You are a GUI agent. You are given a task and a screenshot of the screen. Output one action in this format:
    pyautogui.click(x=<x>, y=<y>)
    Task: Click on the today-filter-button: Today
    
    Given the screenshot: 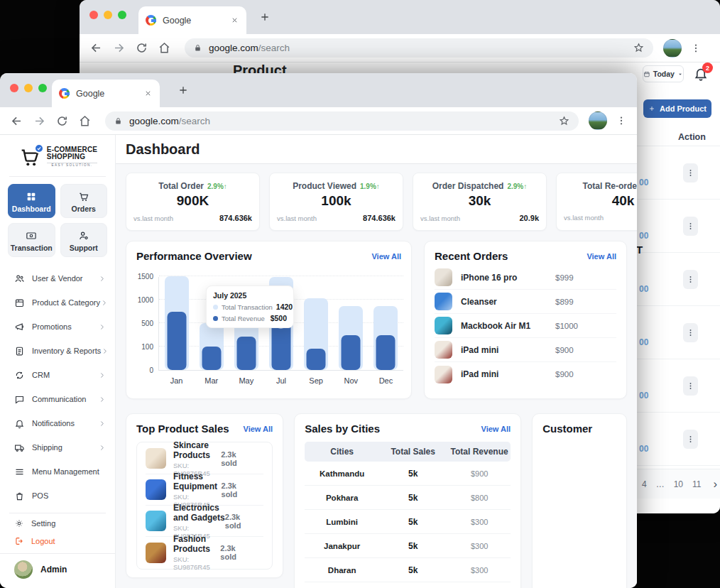 What is the action you would take?
    pyautogui.click(x=663, y=74)
    